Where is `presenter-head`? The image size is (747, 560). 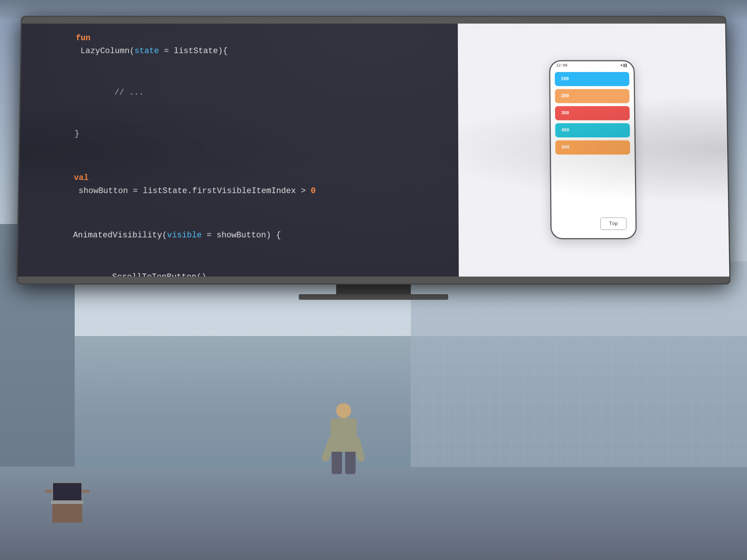
presenter-head is located at coordinates (344, 411).